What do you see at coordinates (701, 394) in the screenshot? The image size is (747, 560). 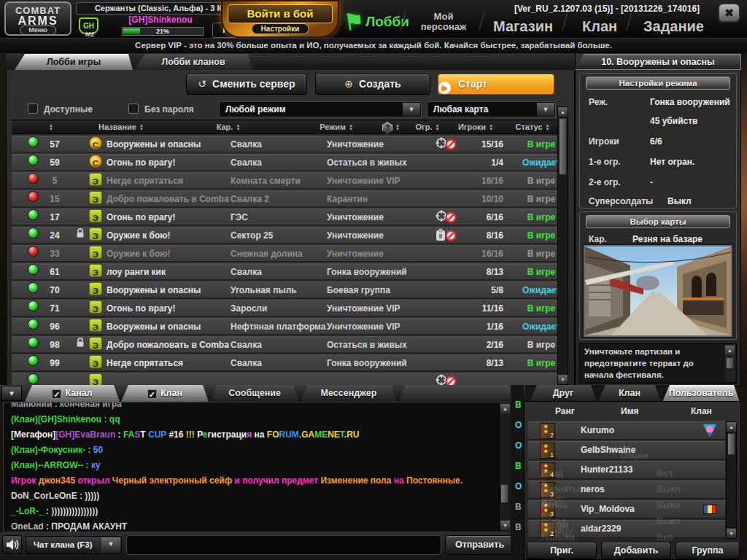 I see `tab-users: Пользователь` at bounding box center [701, 394].